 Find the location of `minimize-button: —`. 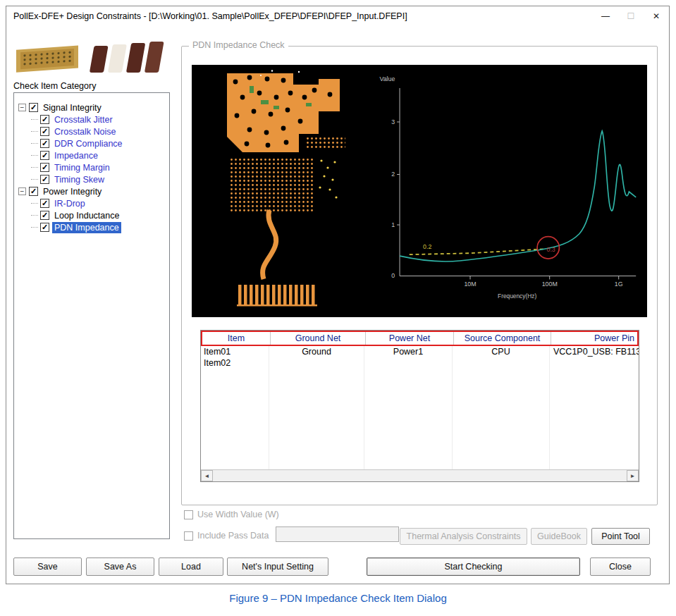

minimize-button: — is located at coordinates (606, 16).